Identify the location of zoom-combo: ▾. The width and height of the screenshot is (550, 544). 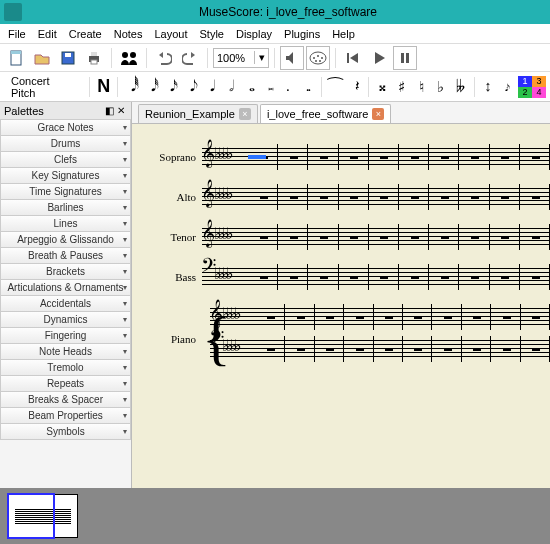
(241, 58).